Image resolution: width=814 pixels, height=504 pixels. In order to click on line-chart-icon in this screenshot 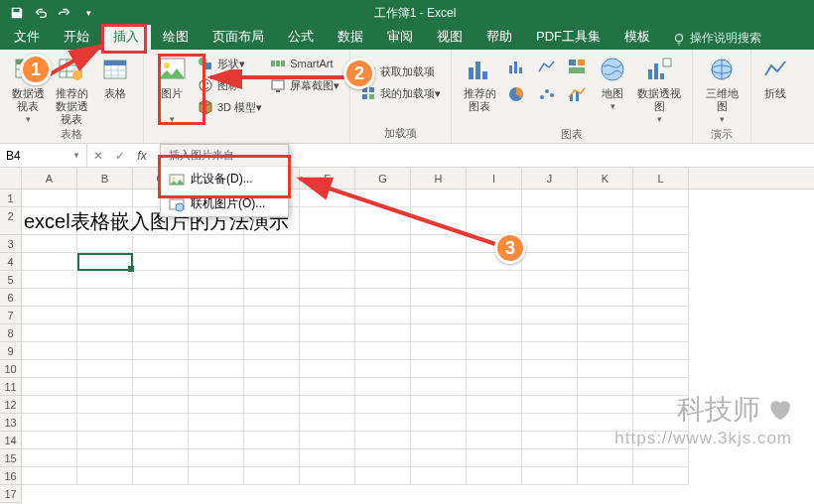, I will do `click(547, 66)`.